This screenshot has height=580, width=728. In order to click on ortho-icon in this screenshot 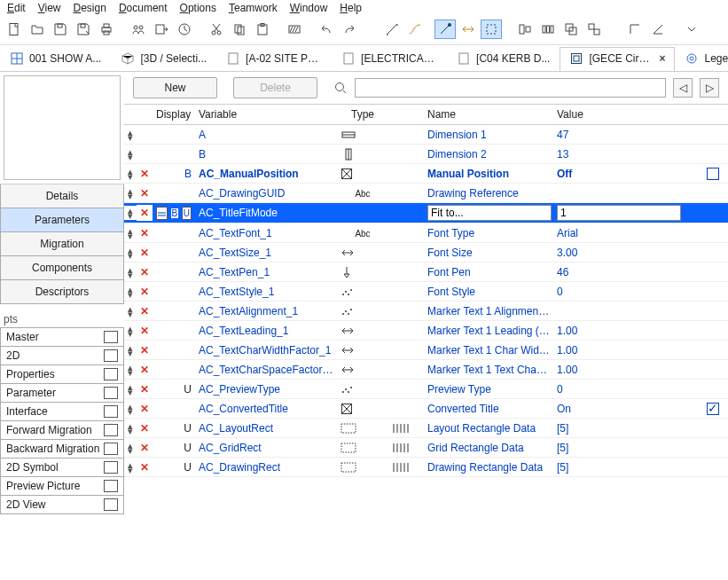, I will do `click(635, 29)`.